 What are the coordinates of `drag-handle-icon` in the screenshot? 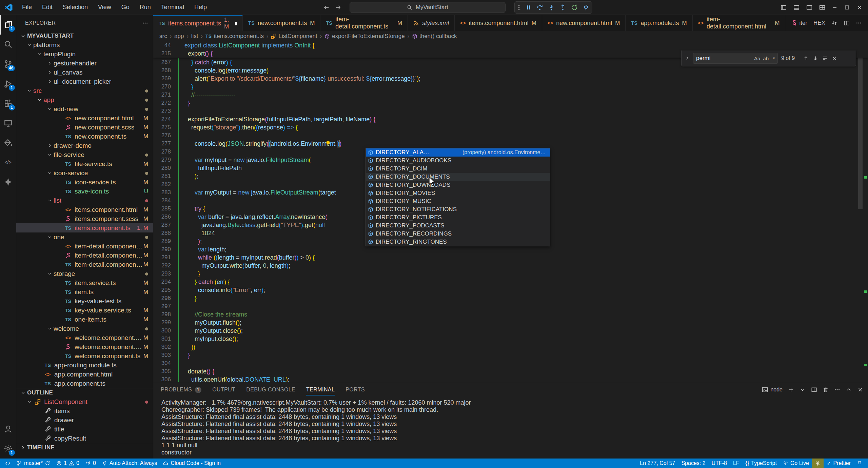 It's located at (519, 7).